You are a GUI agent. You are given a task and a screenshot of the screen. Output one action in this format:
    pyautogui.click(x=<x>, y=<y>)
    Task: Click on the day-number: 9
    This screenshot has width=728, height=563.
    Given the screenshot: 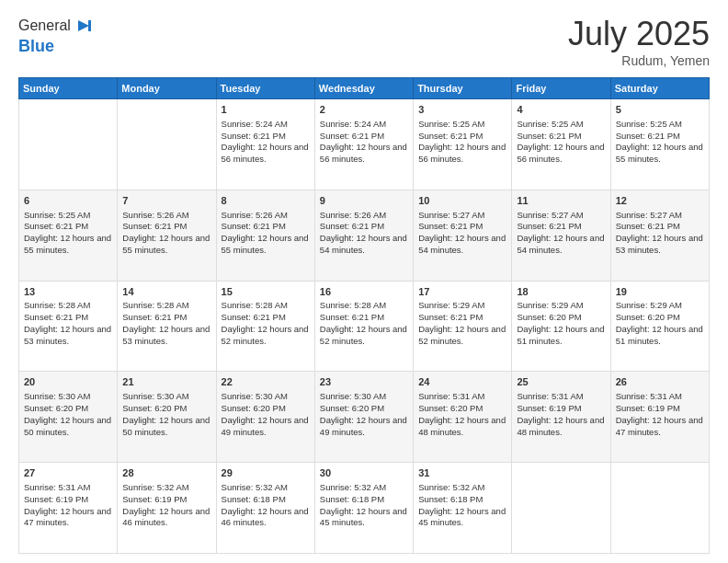 What is the action you would take?
    pyautogui.click(x=364, y=201)
    